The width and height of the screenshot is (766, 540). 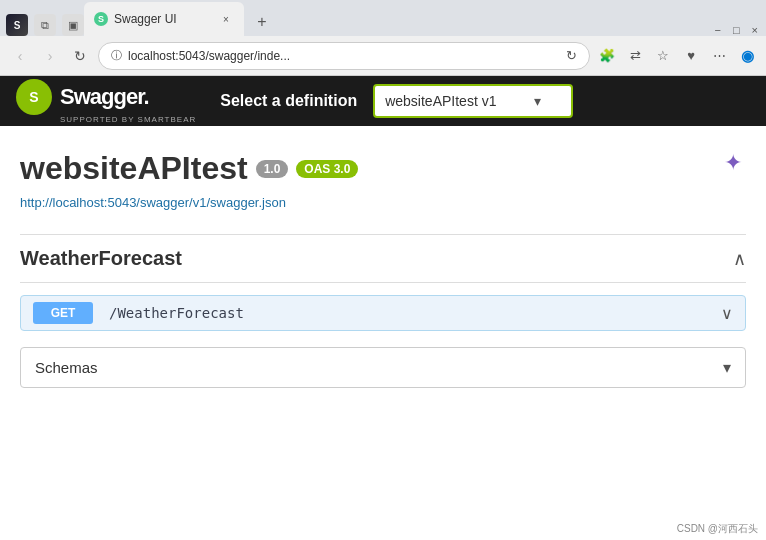 What do you see at coordinates (34, 97) in the screenshot?
I see `swagger-icon: S` at bounding box center [34, 97].